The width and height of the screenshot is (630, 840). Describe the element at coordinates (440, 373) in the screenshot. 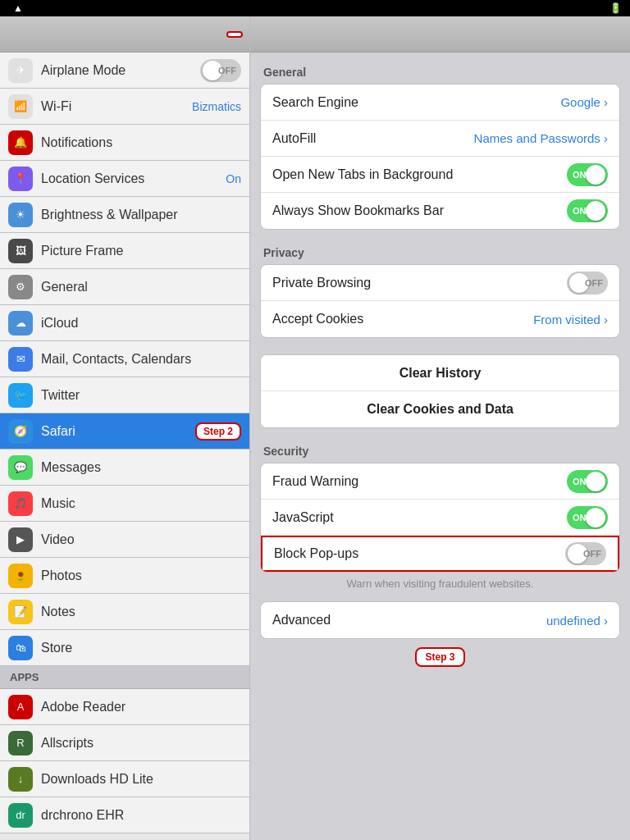

I see `row-clearhistory: Clear History` at that location.